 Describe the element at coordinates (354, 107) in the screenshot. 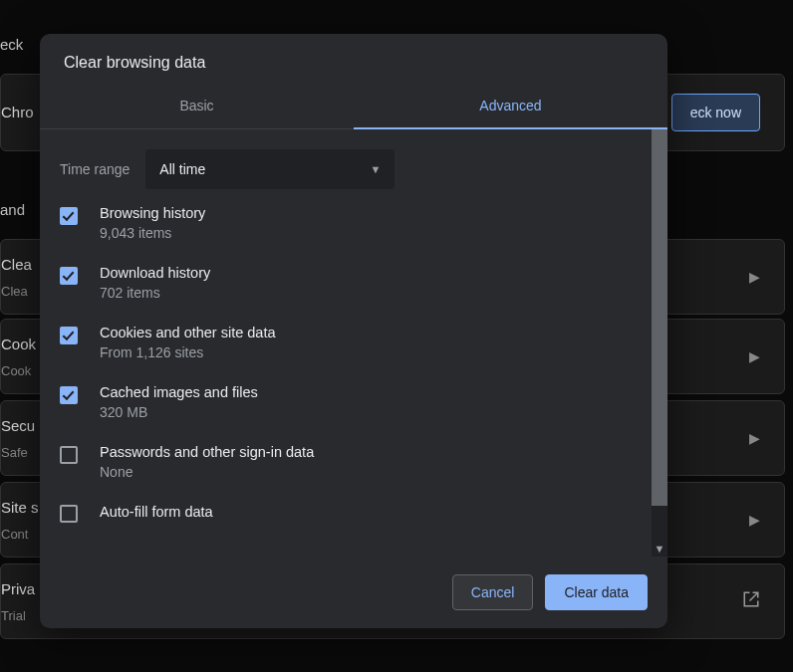

I see `dialog-tabs: Basic Advanced` at that location.